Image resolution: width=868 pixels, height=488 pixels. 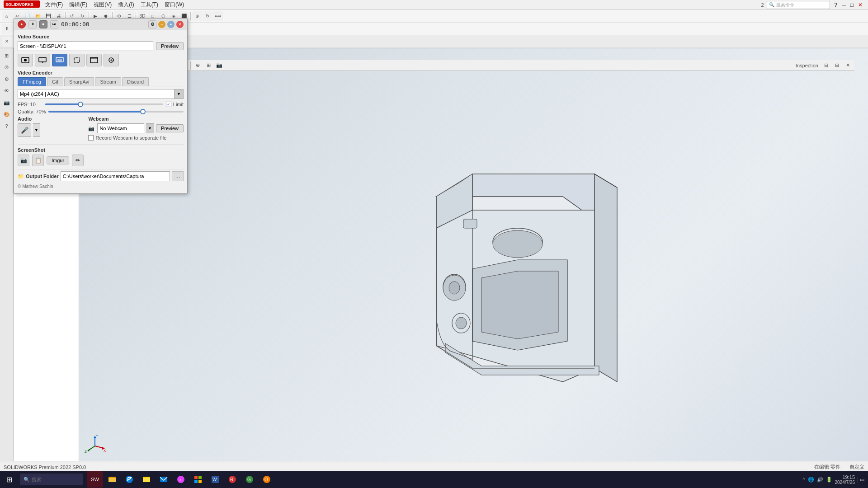 What do you see at coordinates (136, 81) in the screenshot?
I see `enc-tab-discard: Discard` at bounding box center [136, 81].